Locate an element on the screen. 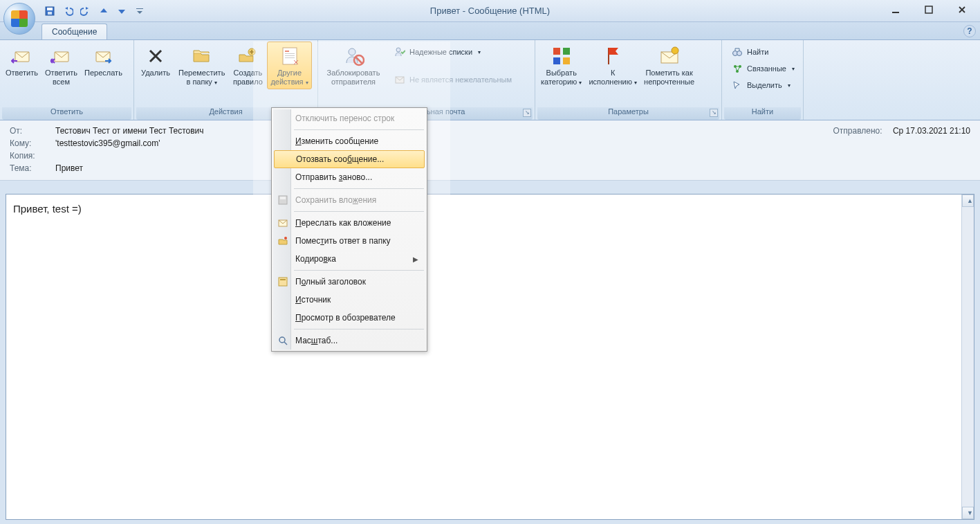 The width and height of the screenshot is (980, 524). options-group-launcher: ↘ is located at coordinates (714, 113).